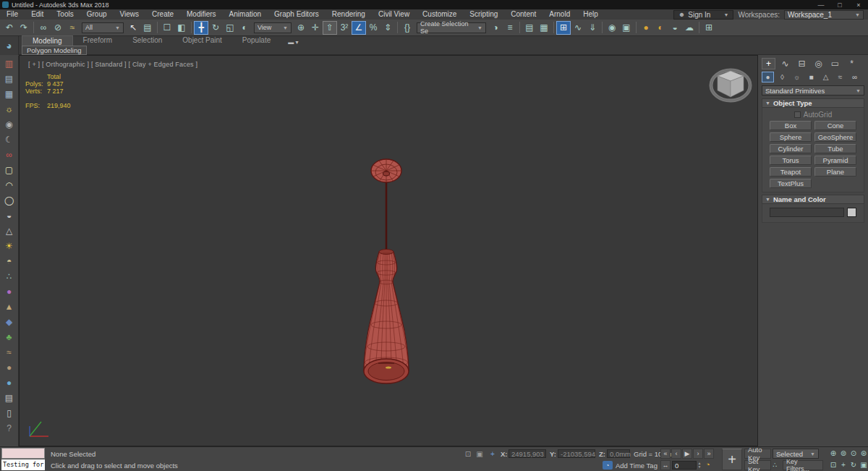  Describe the element at coordinates (709, 454) in the screenshot. I see `go-to-end-button: »` at that location.